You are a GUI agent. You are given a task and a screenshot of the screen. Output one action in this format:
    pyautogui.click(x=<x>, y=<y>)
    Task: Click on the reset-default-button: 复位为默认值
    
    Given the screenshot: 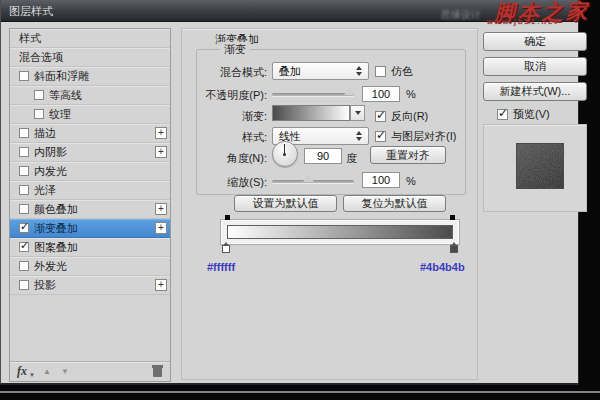 What is the action you would take?
    pyautogui.click(x=394, y=204)
    